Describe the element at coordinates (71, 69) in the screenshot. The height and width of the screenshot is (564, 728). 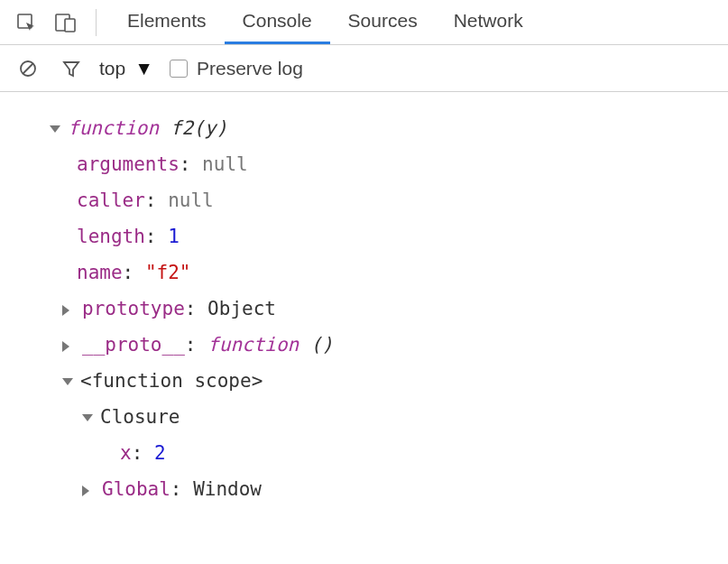
I see `filter-icon` at that location.